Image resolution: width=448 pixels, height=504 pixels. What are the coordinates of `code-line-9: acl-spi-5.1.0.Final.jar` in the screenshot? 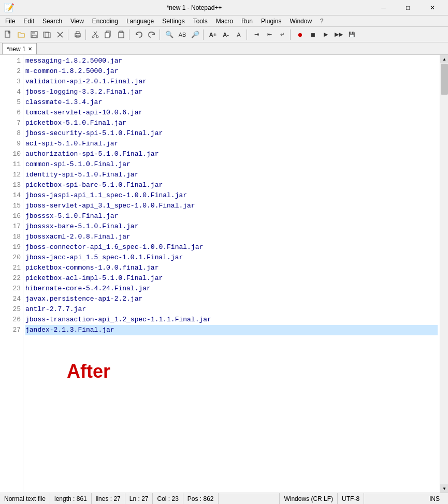 It's located at (232, 144).